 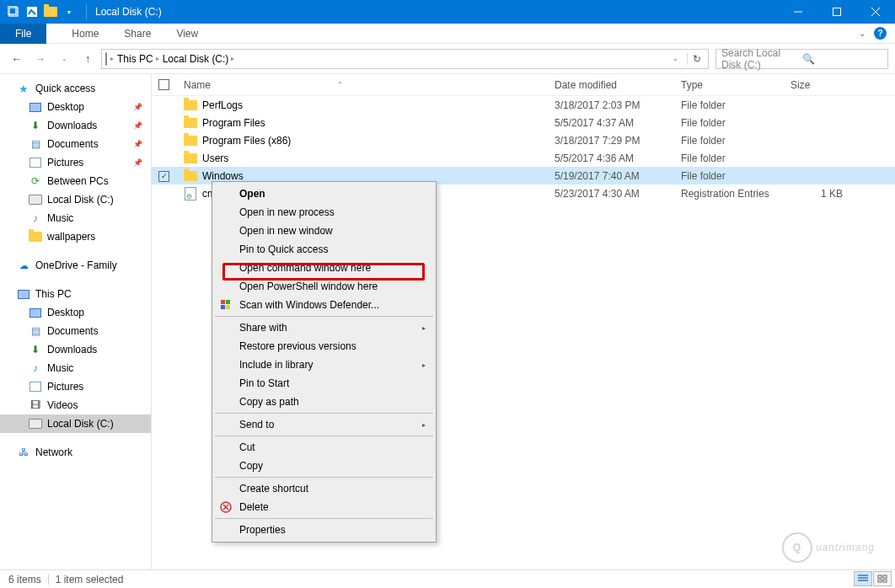 I want to click on column-date: Date modified, so click(x=611, y=84).